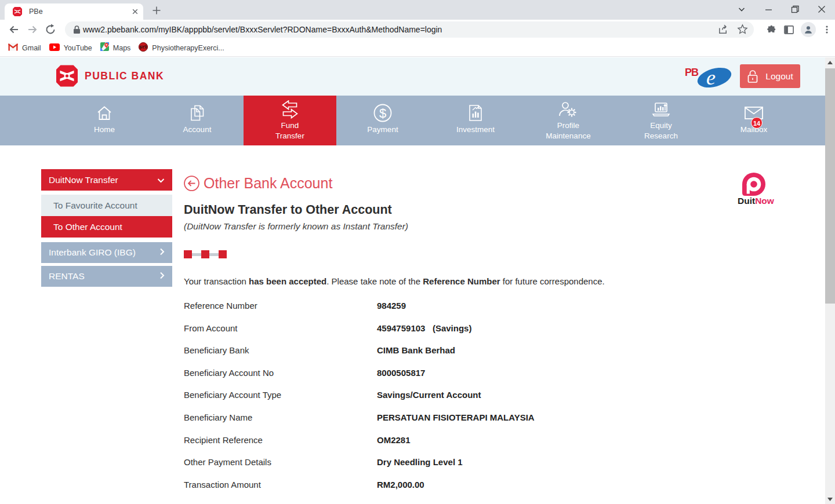 The height and width of the screenshot is (504, 835). Describe the element at coordinates (71, 48) in the screenshot. I see `bookmark-item-youtube: YouTube` at that location.